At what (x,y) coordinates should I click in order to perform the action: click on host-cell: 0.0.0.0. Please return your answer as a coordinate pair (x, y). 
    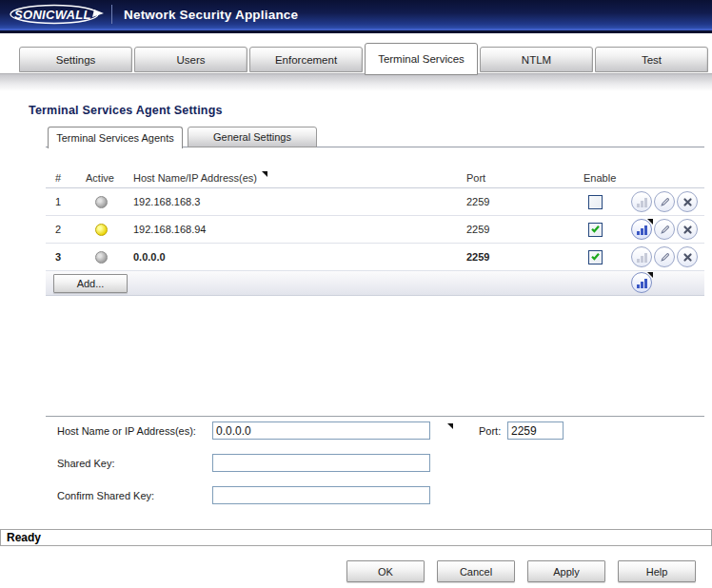
    Looking at the image, I should click on (299, 257).